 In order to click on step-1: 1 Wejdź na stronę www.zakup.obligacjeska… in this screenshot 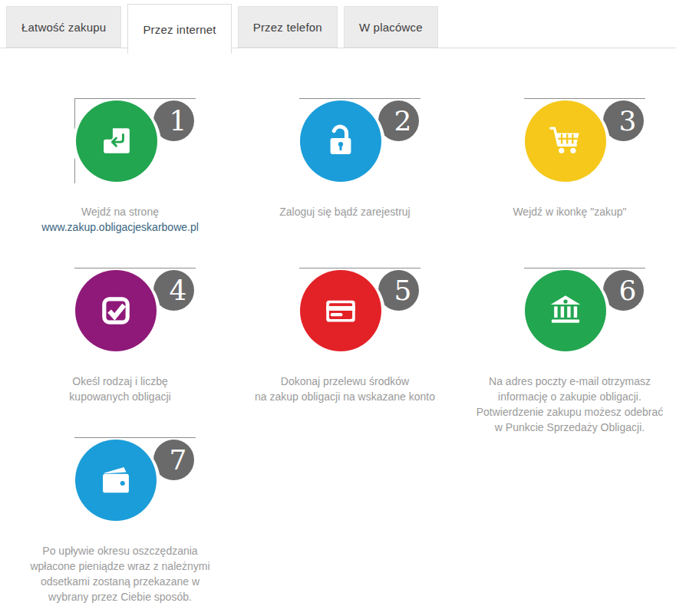, I will do `click(120, 183)`.